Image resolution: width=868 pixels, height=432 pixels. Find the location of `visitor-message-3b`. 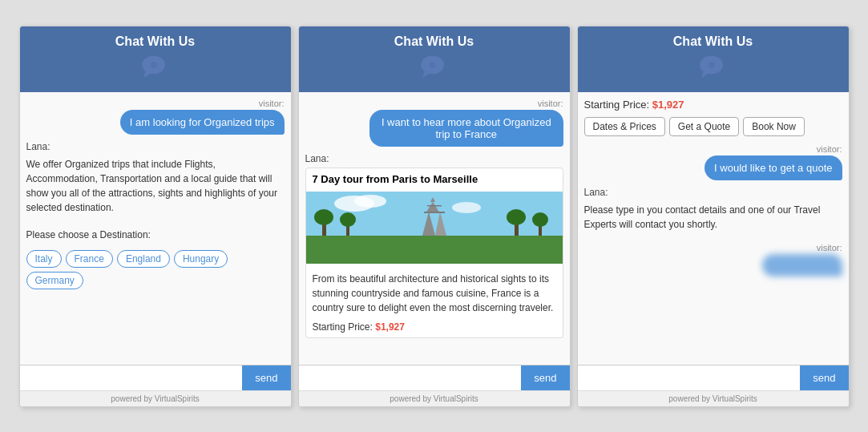

visitor-message-3b is located at coordinates (713, 265).